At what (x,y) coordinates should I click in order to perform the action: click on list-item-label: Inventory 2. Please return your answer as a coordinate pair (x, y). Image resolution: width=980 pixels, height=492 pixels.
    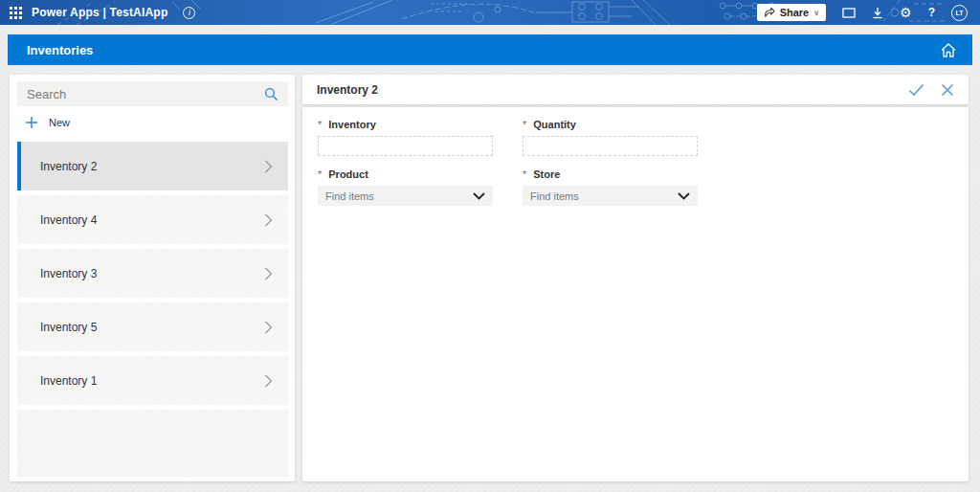
    Looking at the image, I should click on (69, 167).